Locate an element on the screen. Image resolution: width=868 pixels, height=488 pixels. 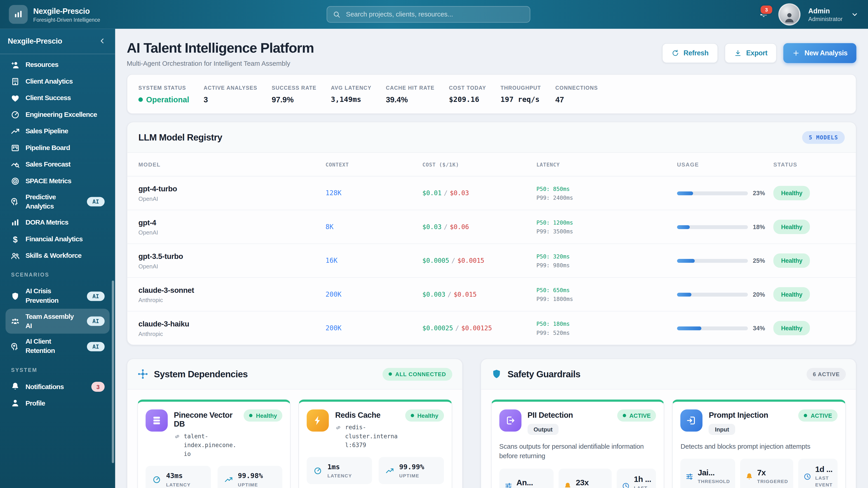
cost-output: $0.00125 is located at coordinates (476, 328).